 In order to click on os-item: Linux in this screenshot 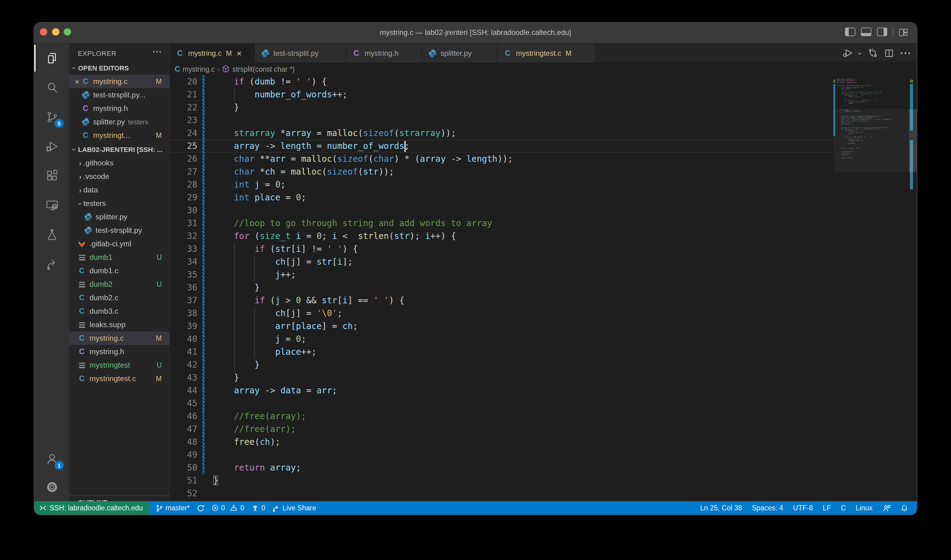, I will do `click(864, 508)`.